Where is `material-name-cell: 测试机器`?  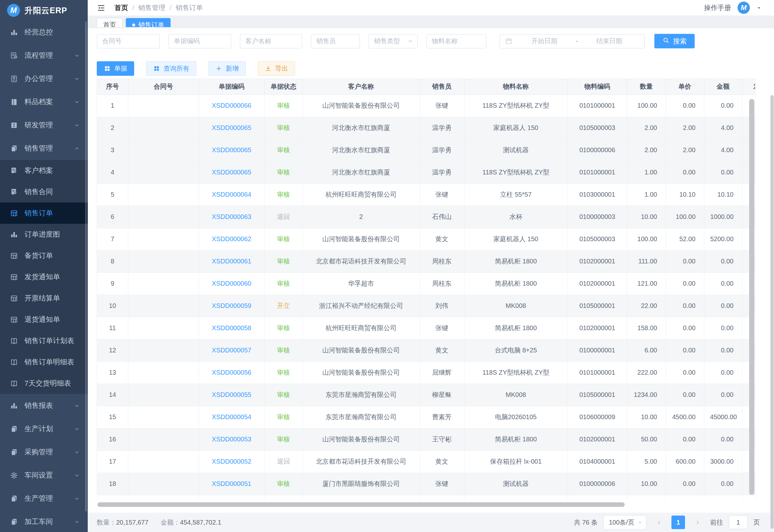 material-name-cell: 测试机器 is located at coordinates (516, 150).